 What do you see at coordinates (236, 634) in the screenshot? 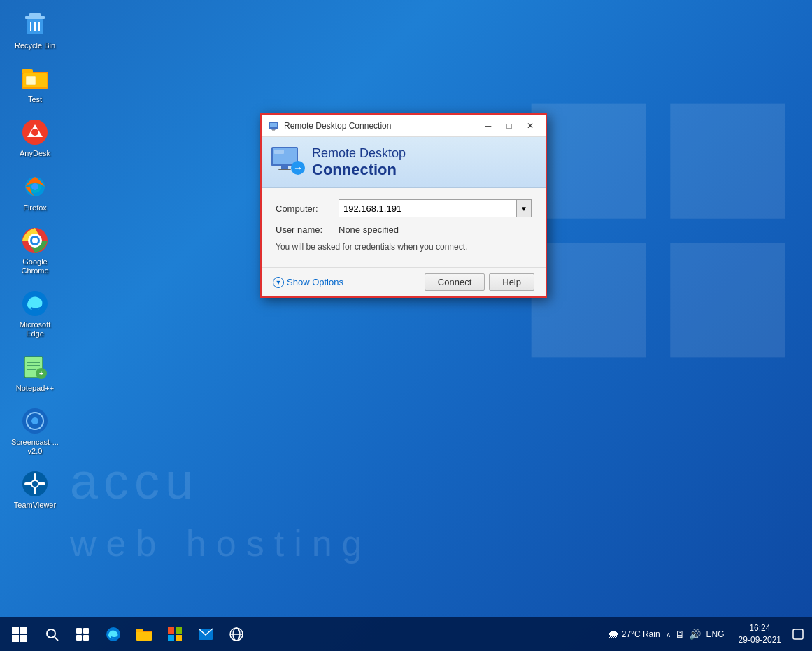
I see `taskbar-network-btn` at bounding box center [236, 634].